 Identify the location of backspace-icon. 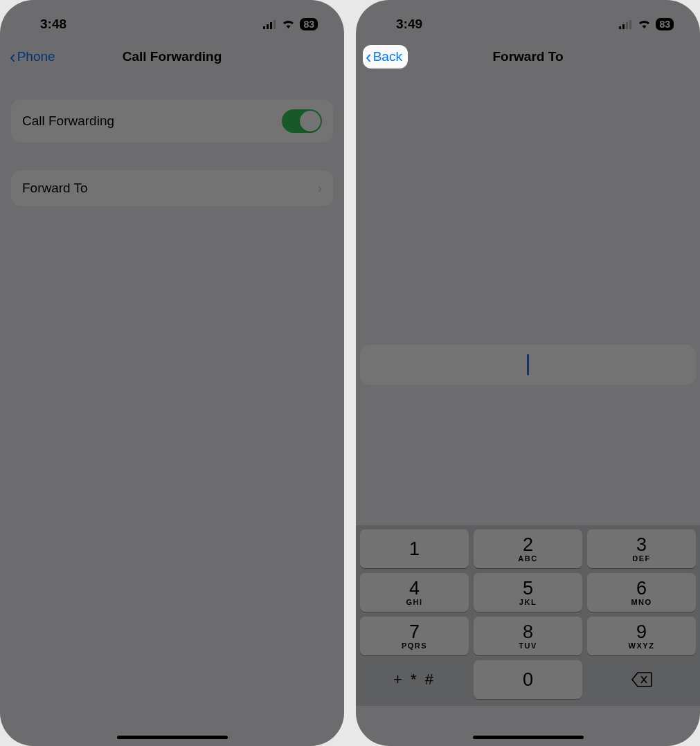
(642, 680).